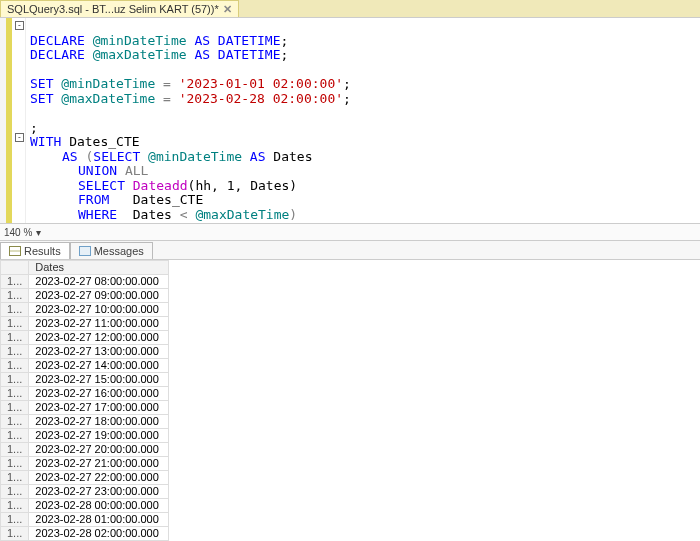  Describe the element at coordinates (99, 534) in the screenshot. I see `cell-value: 2023-02-28 02:00:00.000` at that location.